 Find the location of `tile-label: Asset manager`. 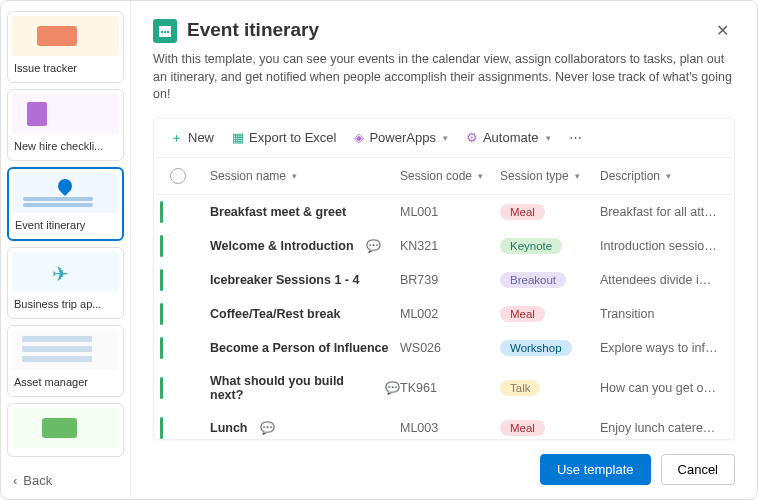

tile-label: Asset manager is located at coordinates (66, 383).